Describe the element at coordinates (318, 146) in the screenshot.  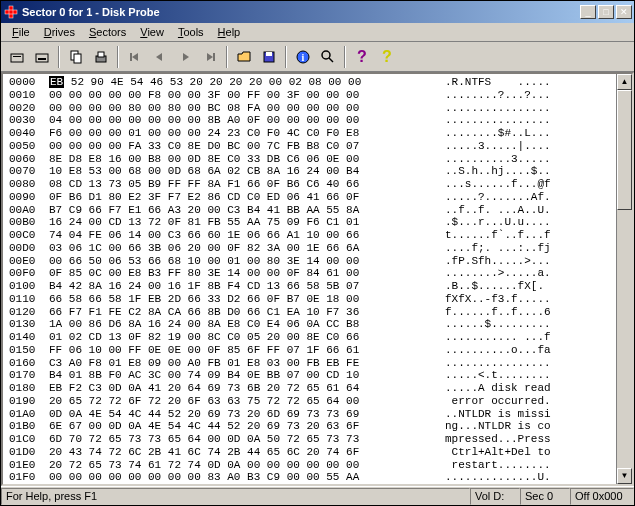
I see `hex-row: 005000 00 00 00 FA 33 C0 8E D0 BC 00 7C …` at that location.